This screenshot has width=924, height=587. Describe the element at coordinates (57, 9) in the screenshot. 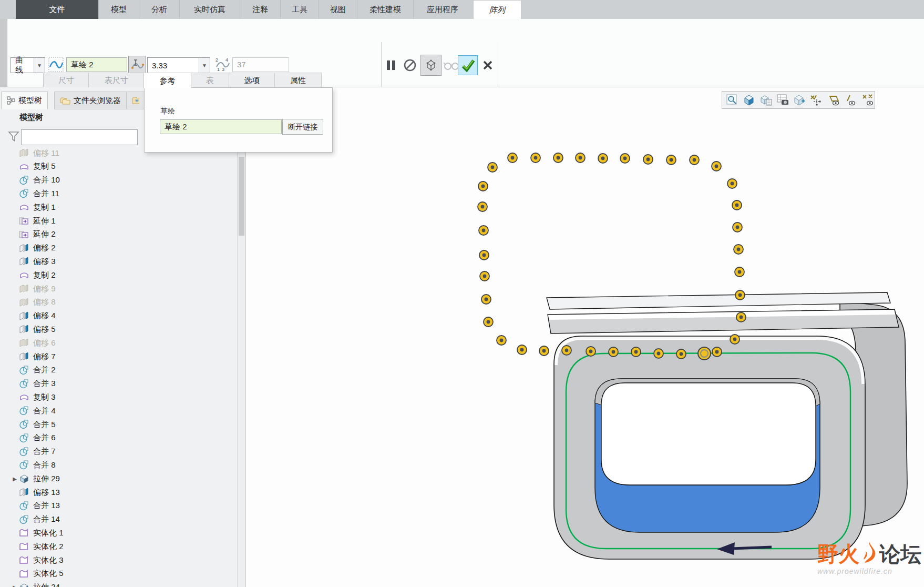

I see `tab-file: 文件` at that location.